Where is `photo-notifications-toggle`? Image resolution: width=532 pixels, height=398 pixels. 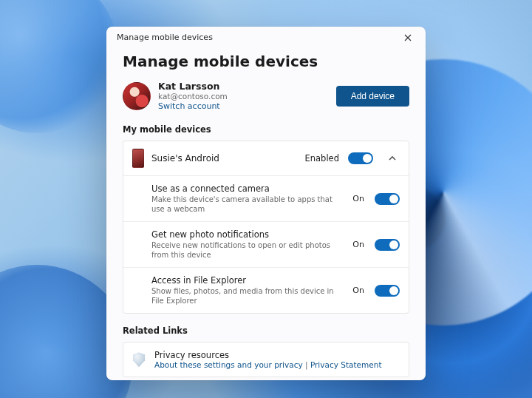 photo-notifications-toggle is located at coordinates (387, 245).